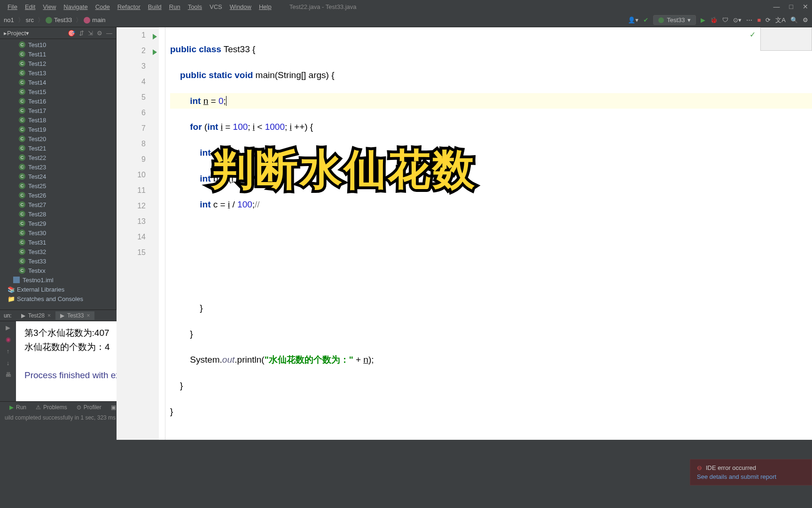  I want to click on translate-icon: 文A, so click(781, 20).